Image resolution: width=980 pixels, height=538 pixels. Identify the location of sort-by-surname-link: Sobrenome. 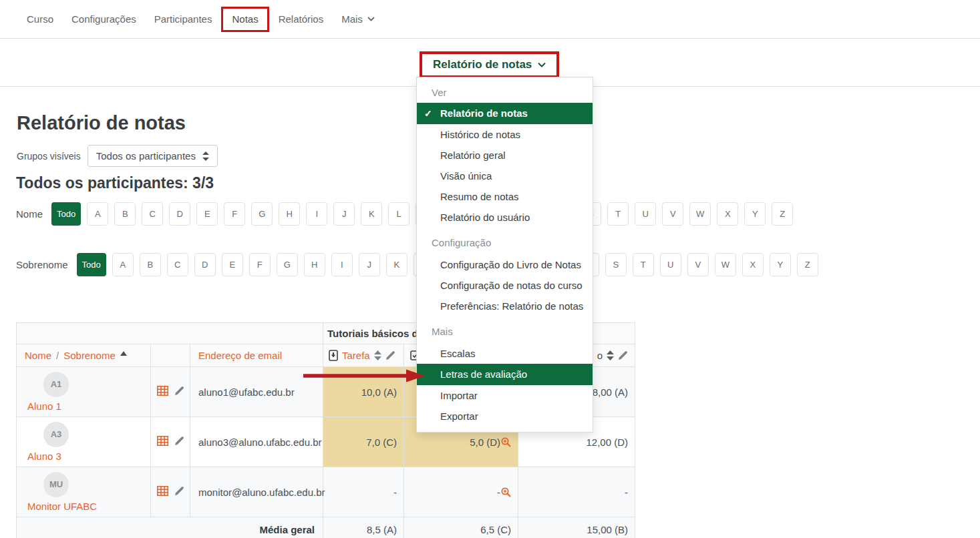
(90, 355).